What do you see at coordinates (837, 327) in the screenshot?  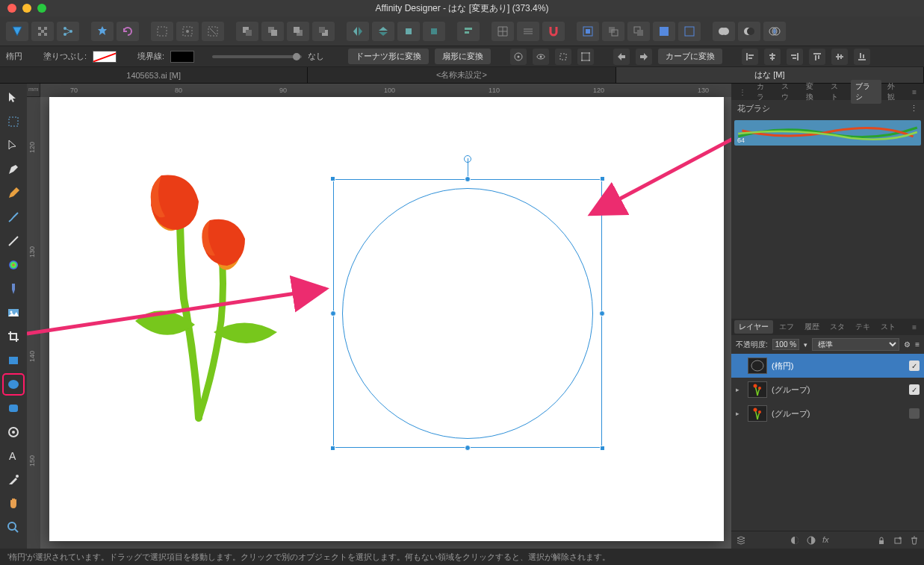 I see `tab-styles: スタ` at bounding box center [837, 327].